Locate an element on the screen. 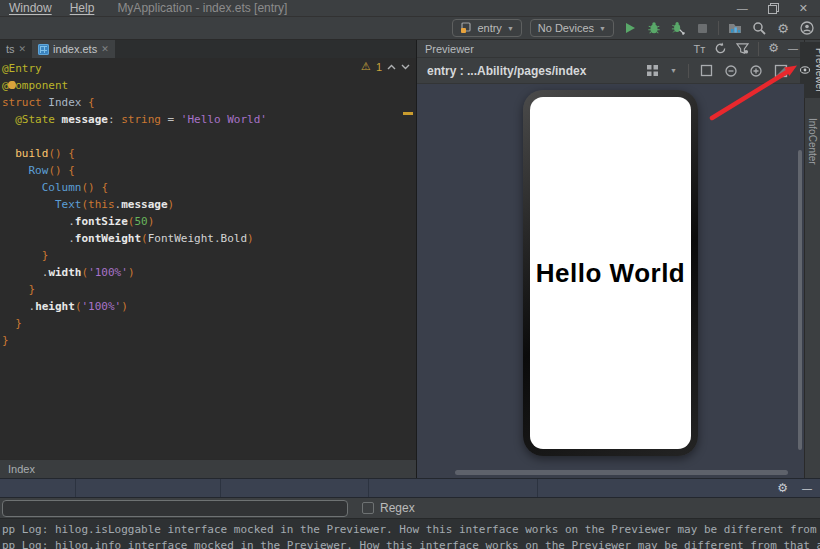 This screenshot has height=549, width=820. chevron-down-icon is located at coordinates (406, 67).